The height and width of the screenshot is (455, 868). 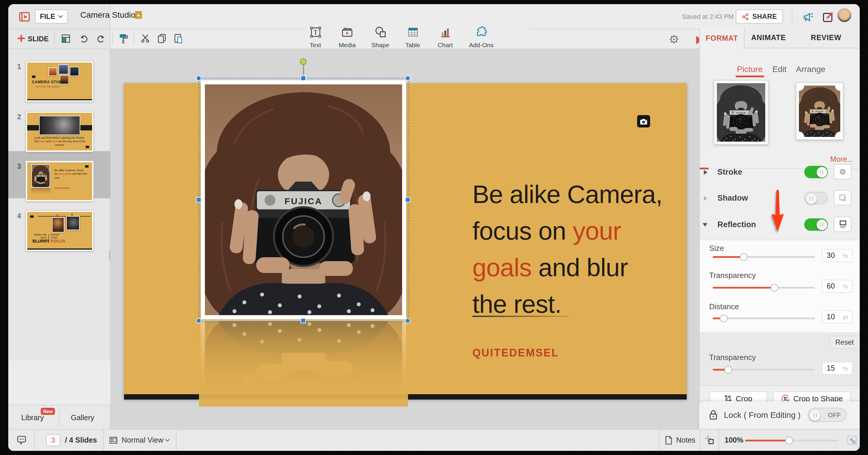 What do you see at coordinates (123, 38) in the screenshot?
I see `format-painter-icon` at bounding box center [123, 38].